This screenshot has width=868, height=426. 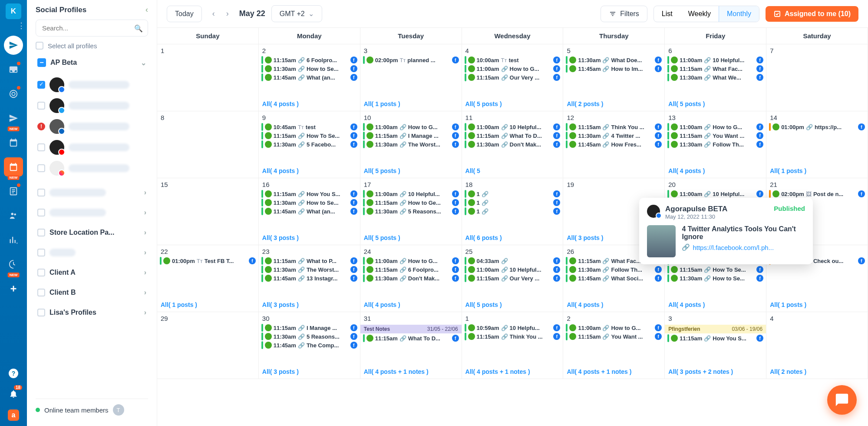 I want to click on timezone-select: GMT +2 ⌄, so click(x=297, y=14).